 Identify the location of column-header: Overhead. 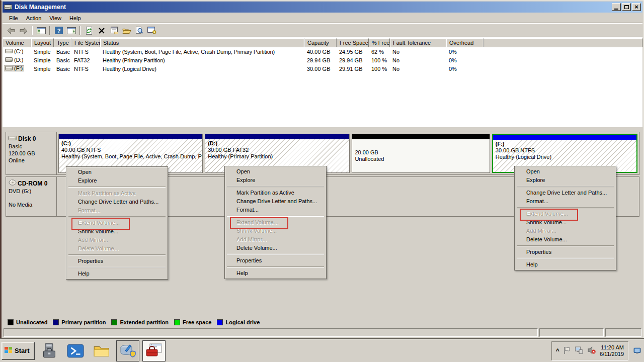
(465, 43).